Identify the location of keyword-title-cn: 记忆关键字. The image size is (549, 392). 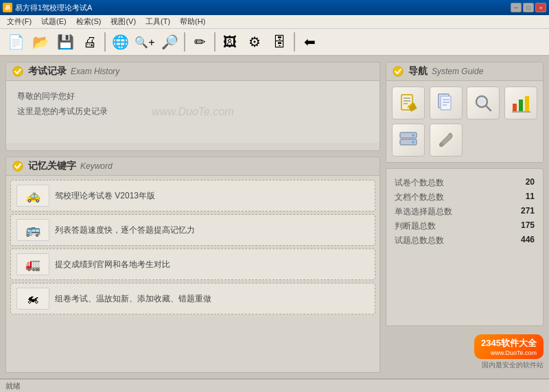
(52, 166).